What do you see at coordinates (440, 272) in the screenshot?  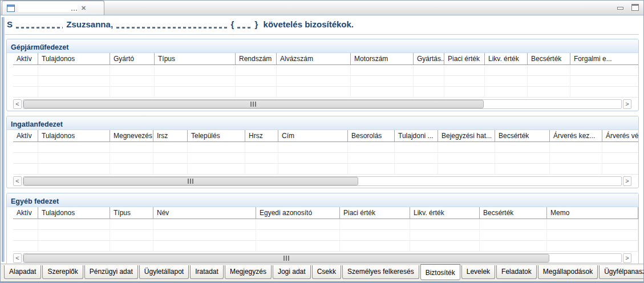 I see `tab-biztosíték: Biztosíték` at bounding box center [440, 272].